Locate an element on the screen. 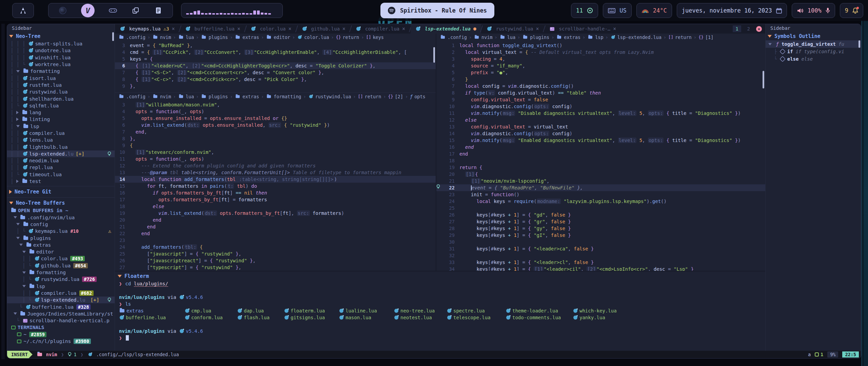 The height and width of the screenshot is (366, 868). breadcrumb-item: formatting is located at coordinates (283, 97).